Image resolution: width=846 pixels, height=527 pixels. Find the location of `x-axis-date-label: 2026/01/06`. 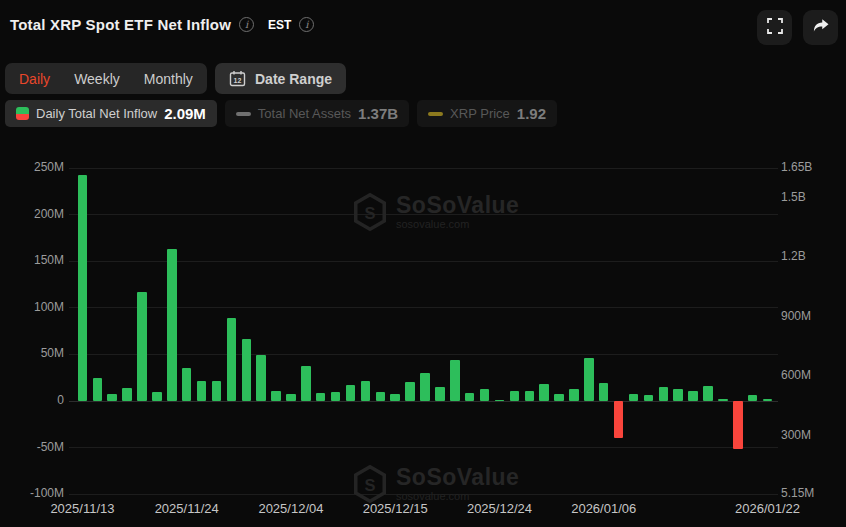

x-axis-date-label: 2026/01/06 is located at coordinates (604, 508).